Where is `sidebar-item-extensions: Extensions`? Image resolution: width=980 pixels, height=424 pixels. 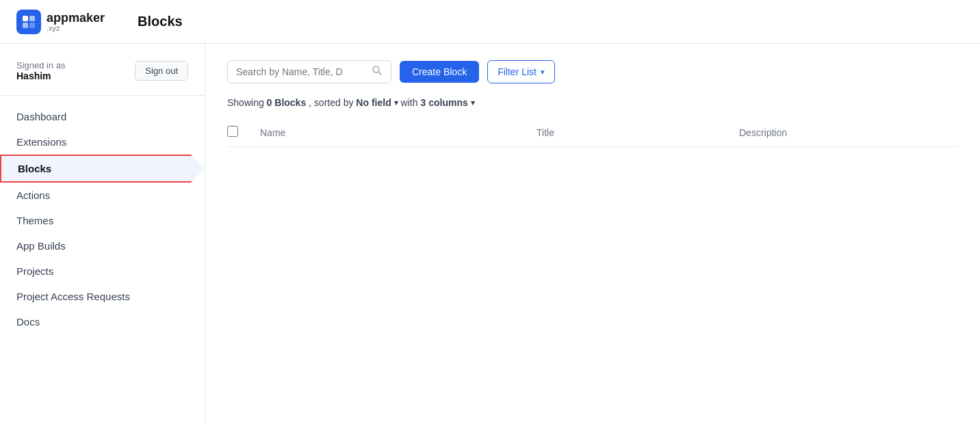 sidebar-item-extensions: Extensions is located at coordinates (103, 142).